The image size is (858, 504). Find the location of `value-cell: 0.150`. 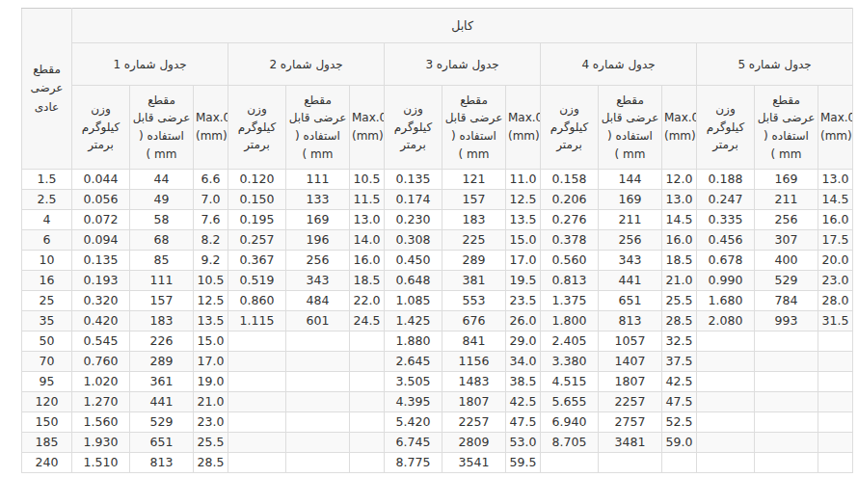

value-cell: 0.150 is located at coordinates (257, 200).